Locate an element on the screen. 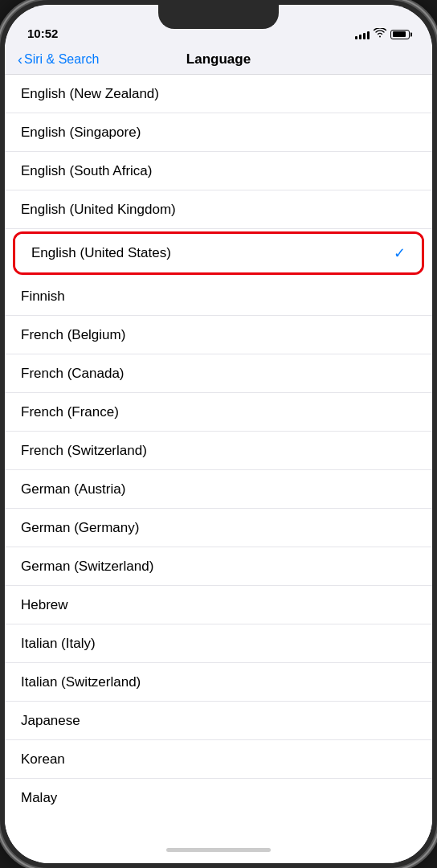 This screenshot has width=437, height=868. list-item: French (Switzerland) is located at coordinates (218, 451).